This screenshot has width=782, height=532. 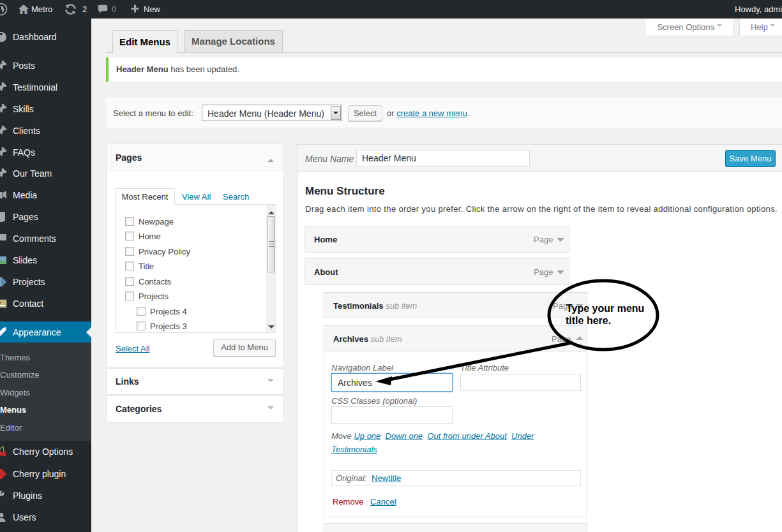 I want to click on svg-text: title here., so click(x=589, y=320).